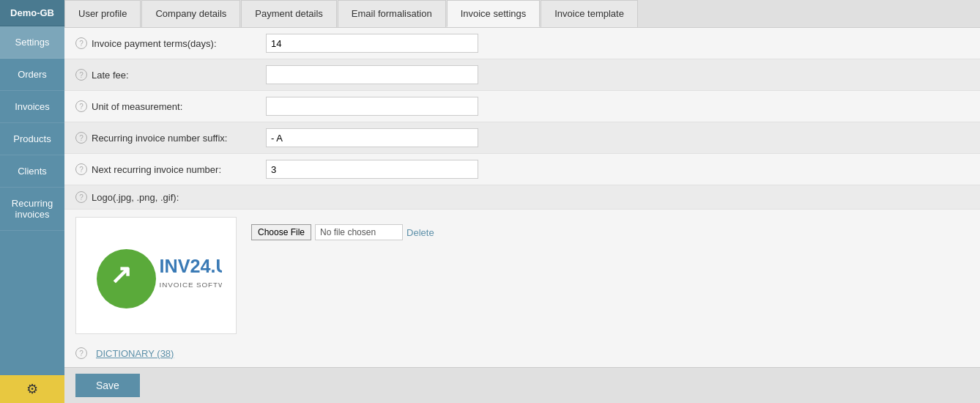  I want to click on tab-user-profile: User profile, so click(103, 13).